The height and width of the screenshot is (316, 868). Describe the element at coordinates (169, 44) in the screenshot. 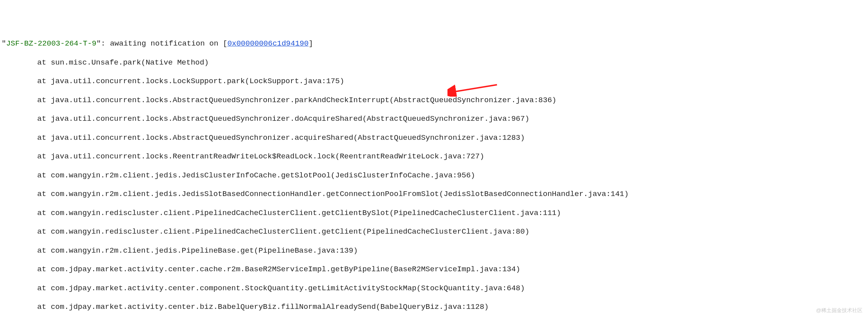

I see `thread-status-text: awaiting notification on [` at that location.